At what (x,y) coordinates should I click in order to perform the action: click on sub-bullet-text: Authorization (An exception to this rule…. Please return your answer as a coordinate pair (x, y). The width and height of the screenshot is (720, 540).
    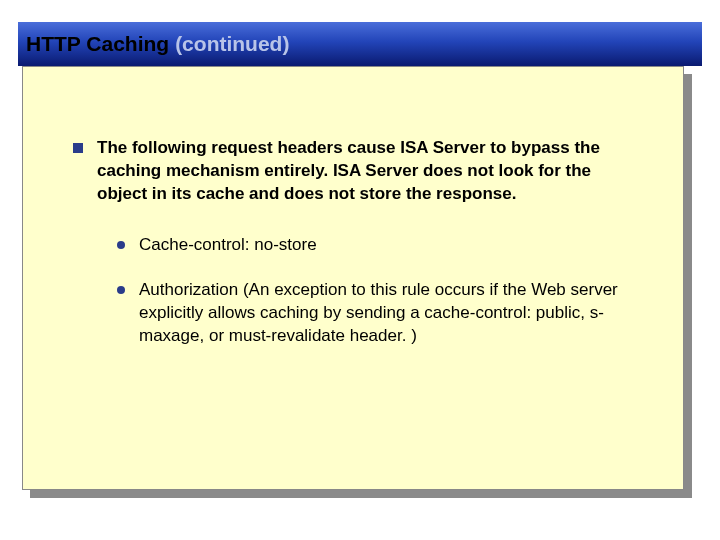
    Looking at the image, I should click on (386, 314).